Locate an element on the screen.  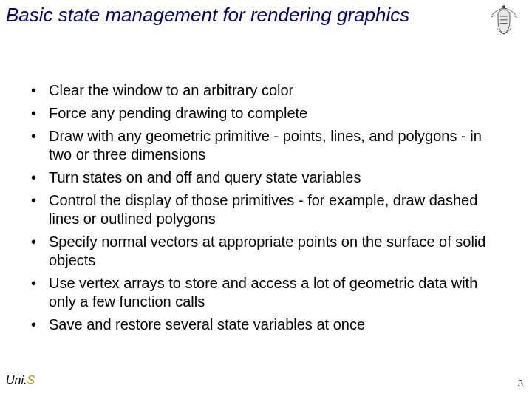
brand-logo: Uni.S is located at coordinates (21, 380).